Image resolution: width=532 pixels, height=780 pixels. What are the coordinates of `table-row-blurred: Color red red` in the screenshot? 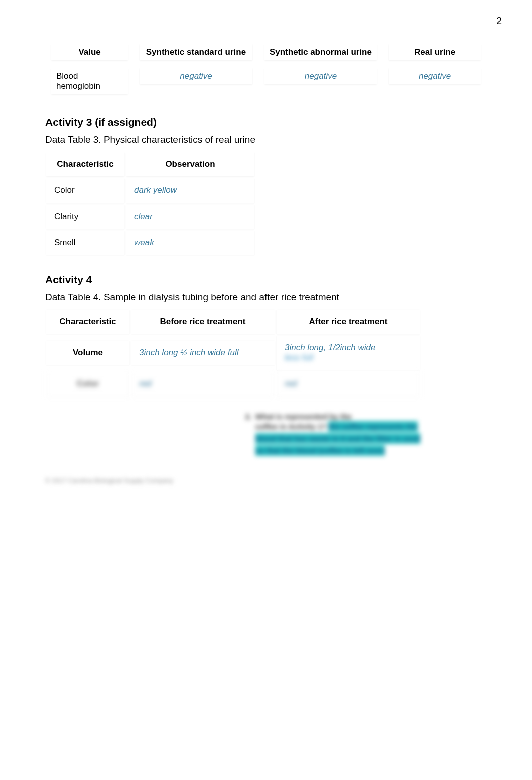 It's located at (233, 384).